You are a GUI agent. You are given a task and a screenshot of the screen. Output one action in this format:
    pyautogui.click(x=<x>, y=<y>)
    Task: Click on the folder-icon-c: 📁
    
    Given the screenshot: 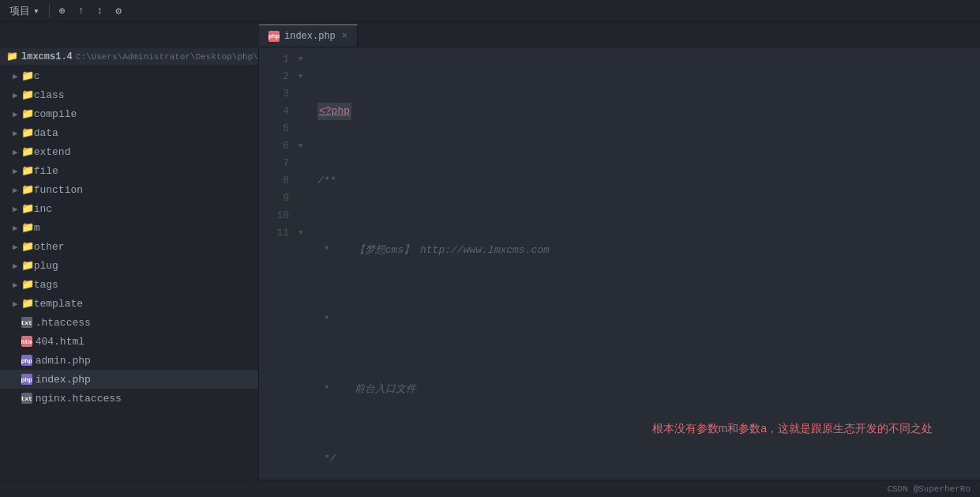 What is the action you would take?
    pyautogui.click(x=28, y=76)
    